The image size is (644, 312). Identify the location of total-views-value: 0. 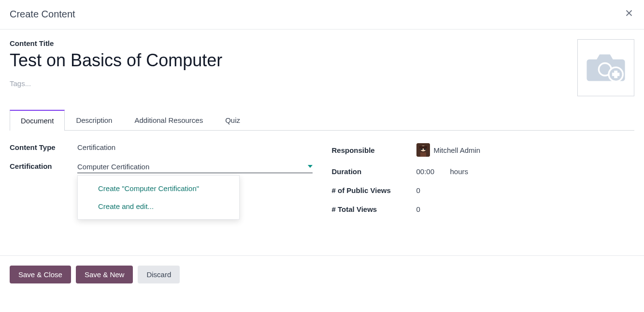
(418, 209).